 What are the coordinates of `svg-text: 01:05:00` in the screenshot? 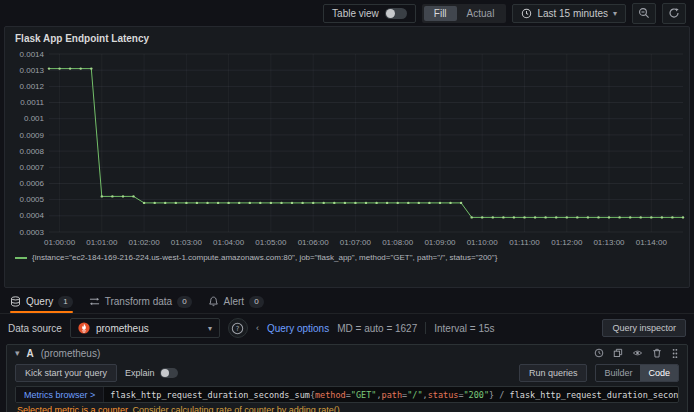 It's located at (271, 242).